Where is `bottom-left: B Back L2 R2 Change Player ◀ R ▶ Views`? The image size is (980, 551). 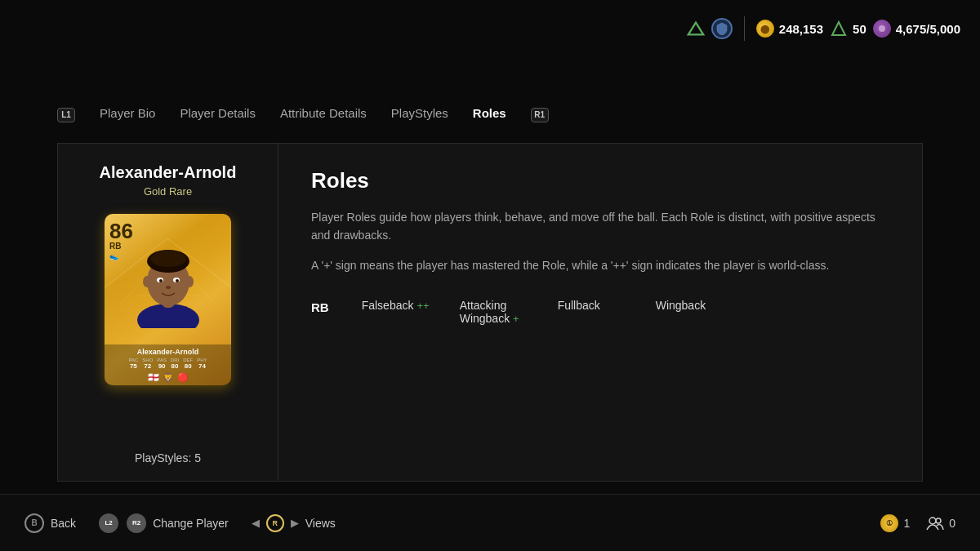
bottom-left: B Back L2 R2 Change Player ◀ R ▶ Views is located at coordinates (180, 523).